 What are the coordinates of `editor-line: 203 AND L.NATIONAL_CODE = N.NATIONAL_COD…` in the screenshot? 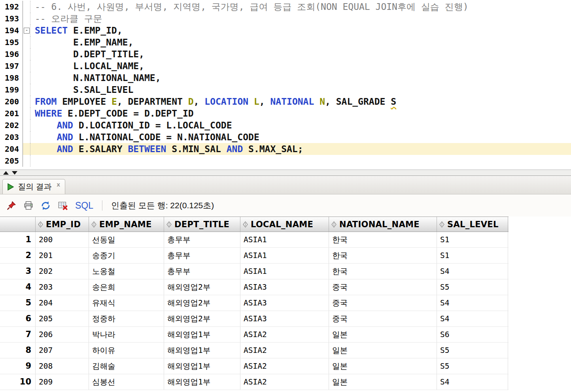 It's located at (286, 137).